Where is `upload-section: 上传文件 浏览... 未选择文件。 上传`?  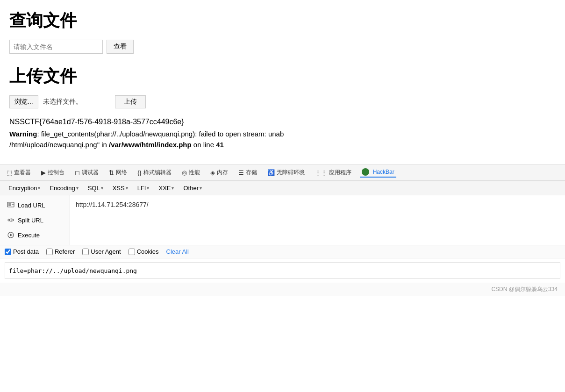 upload-section: 上传文件 浏览... 未选择文件。 上传 is located at coordinates (282, 87).